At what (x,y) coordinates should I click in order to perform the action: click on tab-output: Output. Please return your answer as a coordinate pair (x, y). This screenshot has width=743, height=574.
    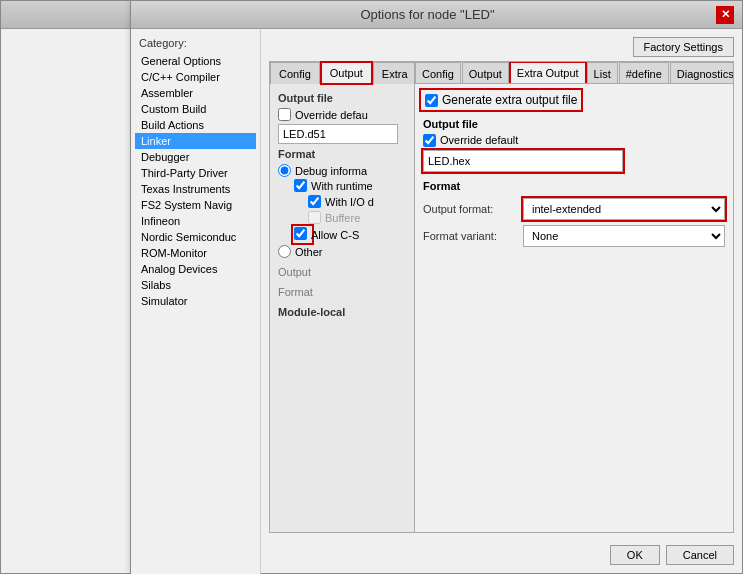
    Looking at the image, I should click on (346, 73).